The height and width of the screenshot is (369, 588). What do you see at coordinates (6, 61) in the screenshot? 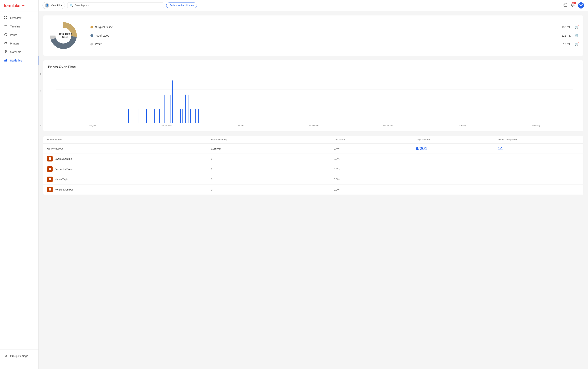
I see `statistics-icon` at bounding box center [6, 61].